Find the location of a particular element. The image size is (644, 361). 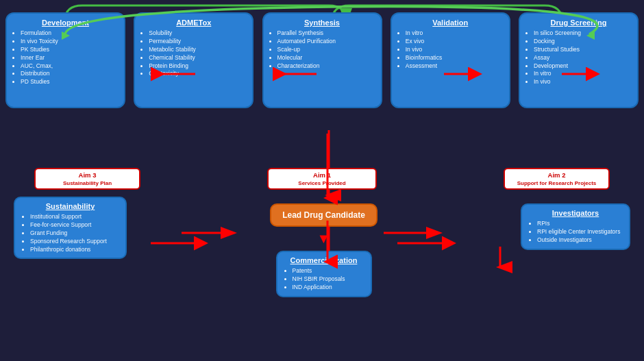

ds-item-2: Docking is located at coordinates (582, 42).